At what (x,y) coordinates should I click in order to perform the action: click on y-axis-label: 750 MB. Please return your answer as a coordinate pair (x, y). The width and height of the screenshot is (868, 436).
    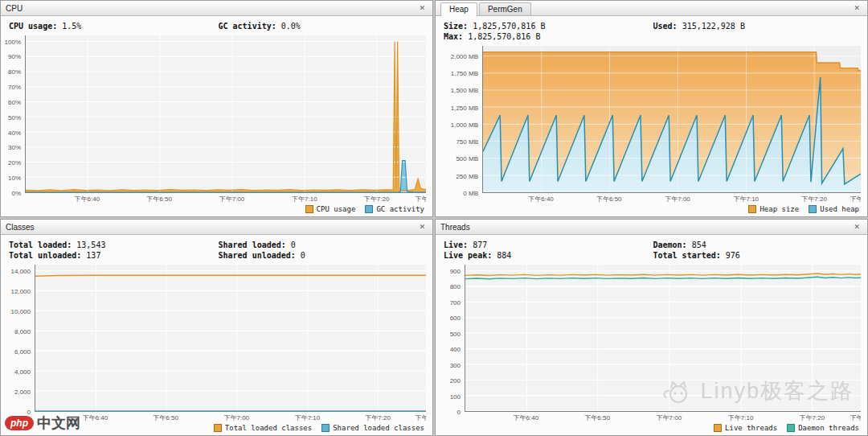
    Looking at the image, I should click on (467, 142).